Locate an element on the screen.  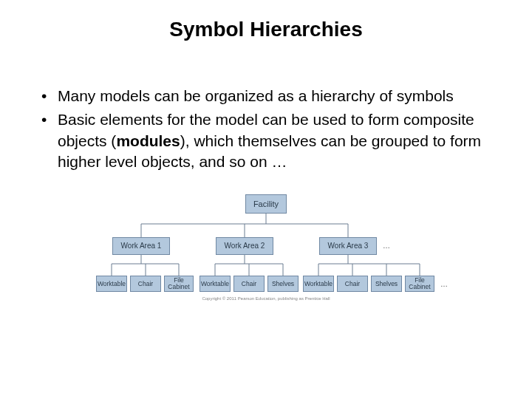
node-work-area-2: Work Area 2 is located at coordinates (245, 246).